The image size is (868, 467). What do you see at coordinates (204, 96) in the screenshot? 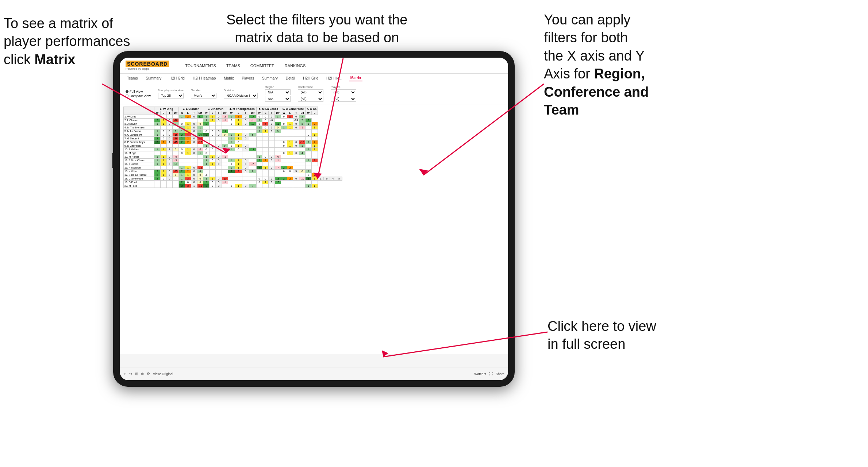
I see `gender-select: Men's` at bounding box center [204, 96].